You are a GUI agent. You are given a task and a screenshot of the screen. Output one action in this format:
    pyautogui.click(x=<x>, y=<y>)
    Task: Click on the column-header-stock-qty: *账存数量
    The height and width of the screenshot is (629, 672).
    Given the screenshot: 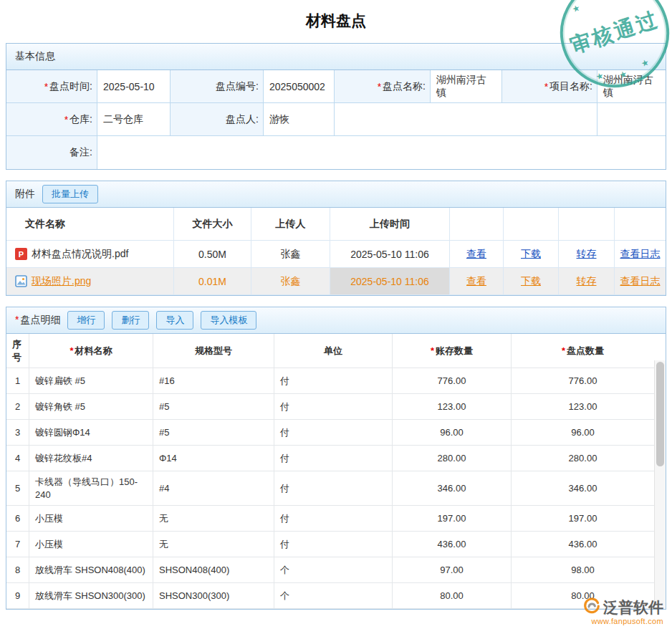 What is the action you would take?
    pyautogui.click(x=452, y=351)
    